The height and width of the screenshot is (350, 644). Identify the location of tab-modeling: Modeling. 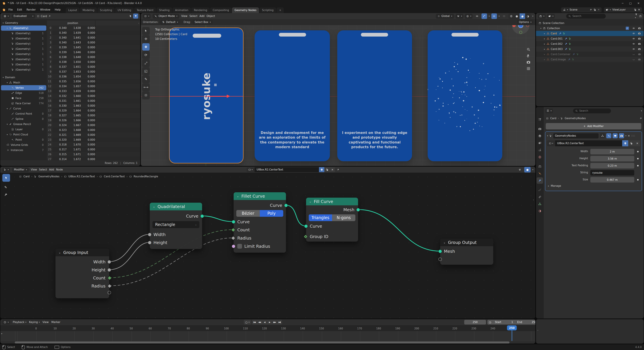
(88, 10).